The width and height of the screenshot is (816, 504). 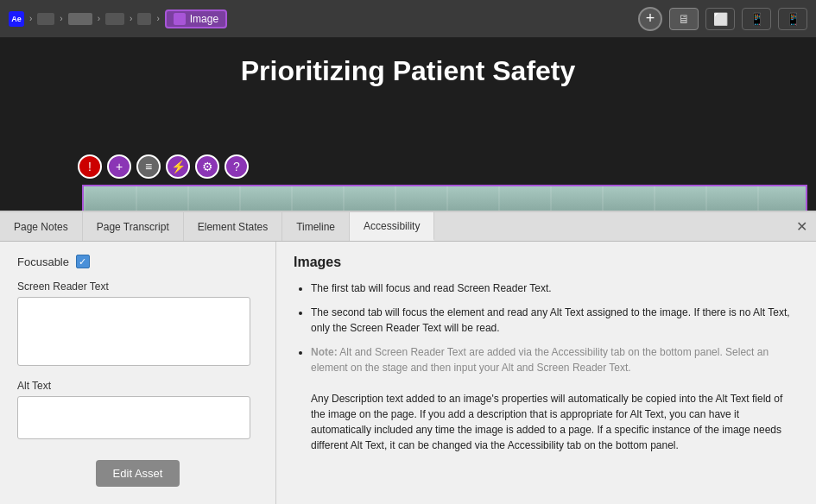 What do you see at coordinates (138, 324) in the screenshot?
I see `screen-reader-field-group: Screen Reader Text` at bounding box center [138, 324].